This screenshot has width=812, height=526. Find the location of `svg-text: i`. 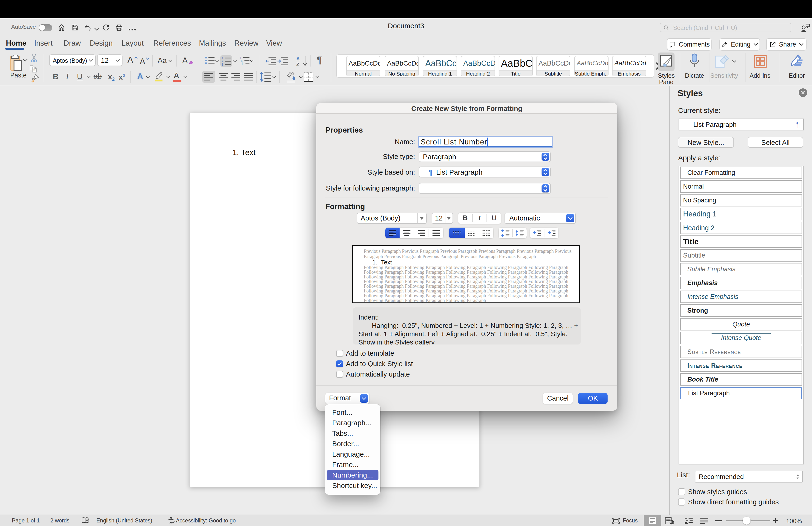

svg-text: i is located at coordinates (242, 63).